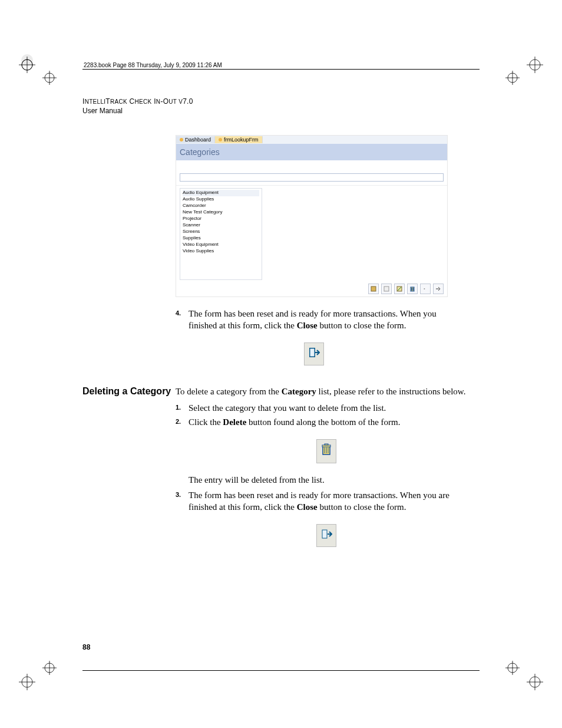 Image resolution: width=562 pixels, height=728 pixels. I want to click on categories-form-screenshot: Dashboard frmLookupFrm Categories Audio …, so click(312, 216).